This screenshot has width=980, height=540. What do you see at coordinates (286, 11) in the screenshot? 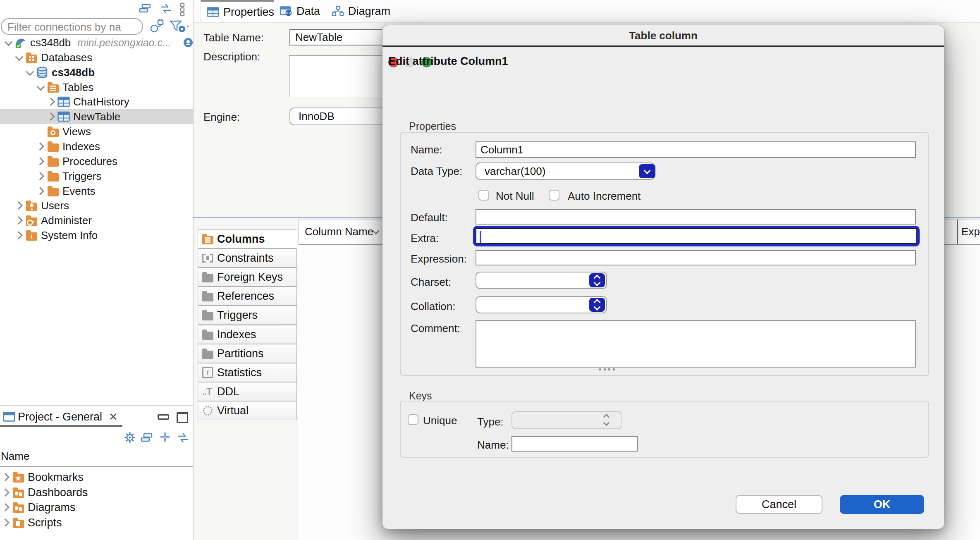
I see `table-data-icon` at bounding box center [286, 11].